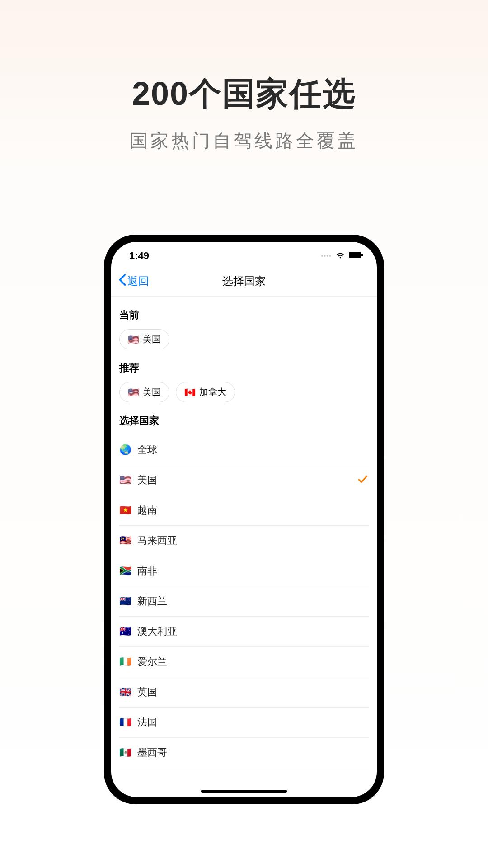 The height and width of the screenshot is (868, 488). What do you see at coordinates (253, 601) in the screenshot?
I see `country-name: 新西兰` at bounding box center [253, 601].